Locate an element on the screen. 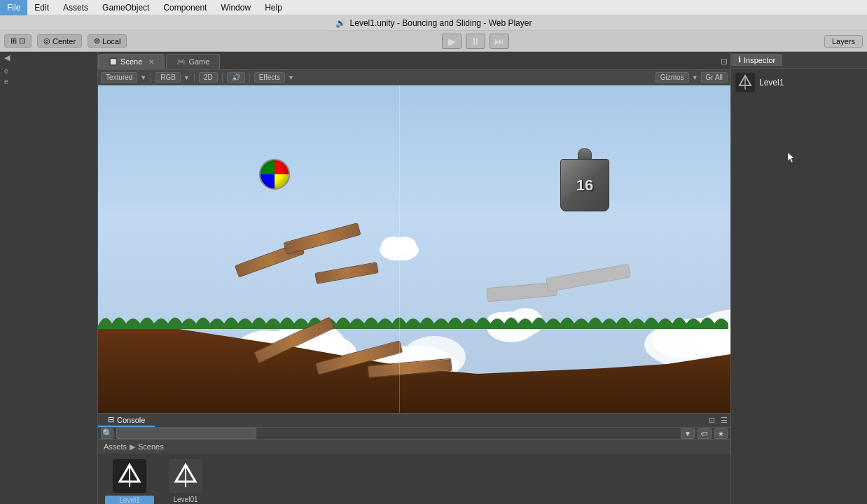  bottom-toolbar: 🔍 ▼ 🏷 ★ is located at coordinates (415, 434).